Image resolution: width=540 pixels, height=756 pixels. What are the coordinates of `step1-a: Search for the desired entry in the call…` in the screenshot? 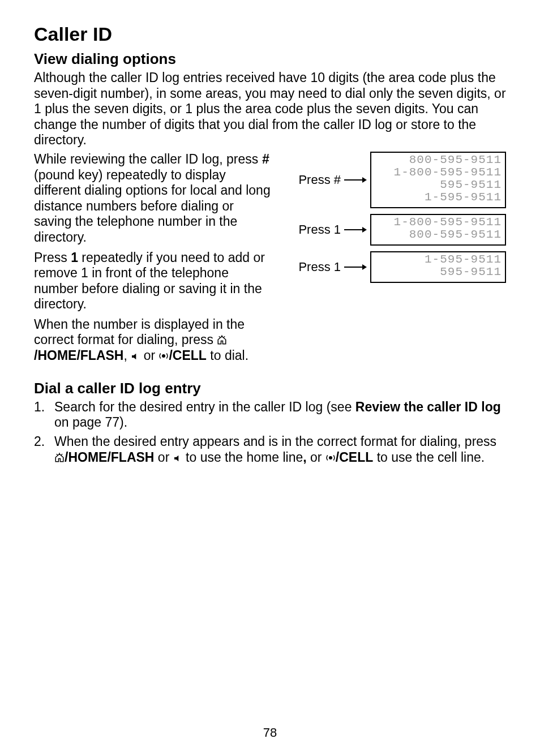 It's located at (205, 407).